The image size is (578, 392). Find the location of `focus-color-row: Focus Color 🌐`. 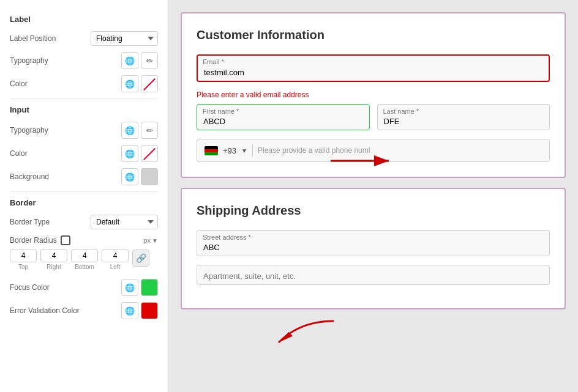

focus-color-row: Focus Color 🌐 is located at coordinates (84, 287).